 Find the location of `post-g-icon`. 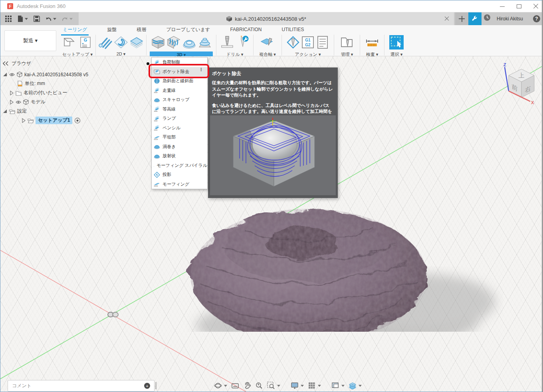

post-g-icon is located at coordinates (85, 42).